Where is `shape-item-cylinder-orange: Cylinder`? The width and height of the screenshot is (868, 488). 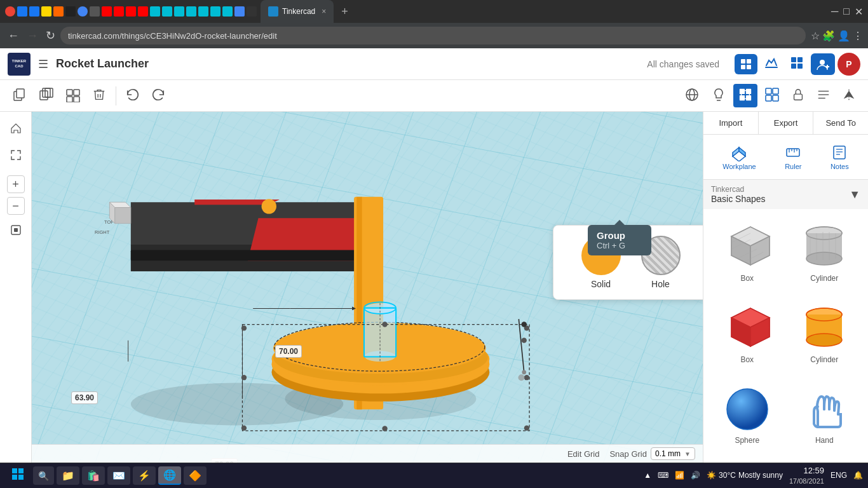
shape-item-cylinder-orange: Cylinder is located at coordinates (825, 336).